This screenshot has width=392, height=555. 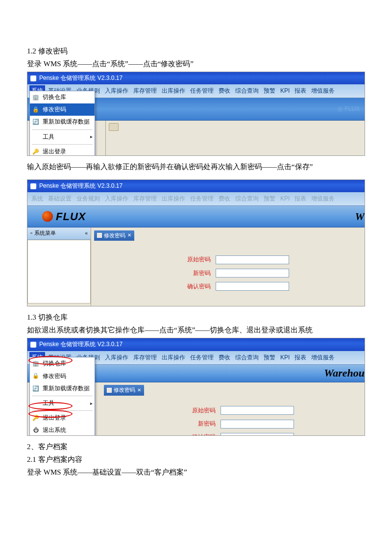 I want to click on side-panel: ▫系统菜单«, so click(x=59, y=267).